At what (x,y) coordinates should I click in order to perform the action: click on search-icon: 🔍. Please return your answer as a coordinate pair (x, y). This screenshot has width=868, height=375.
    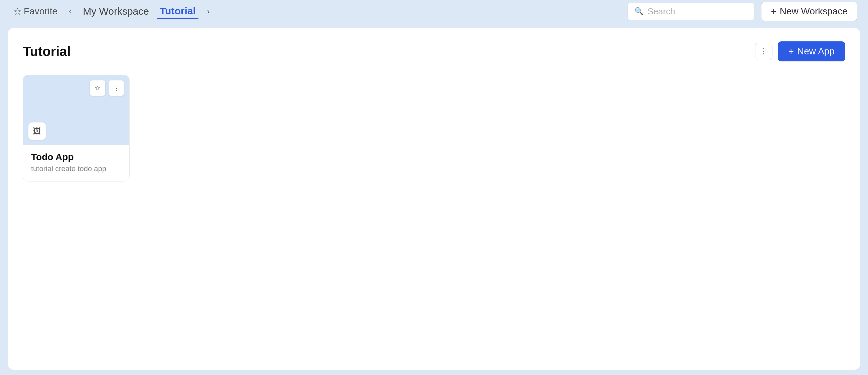
    Looking at the image, I should click on (639, 11).